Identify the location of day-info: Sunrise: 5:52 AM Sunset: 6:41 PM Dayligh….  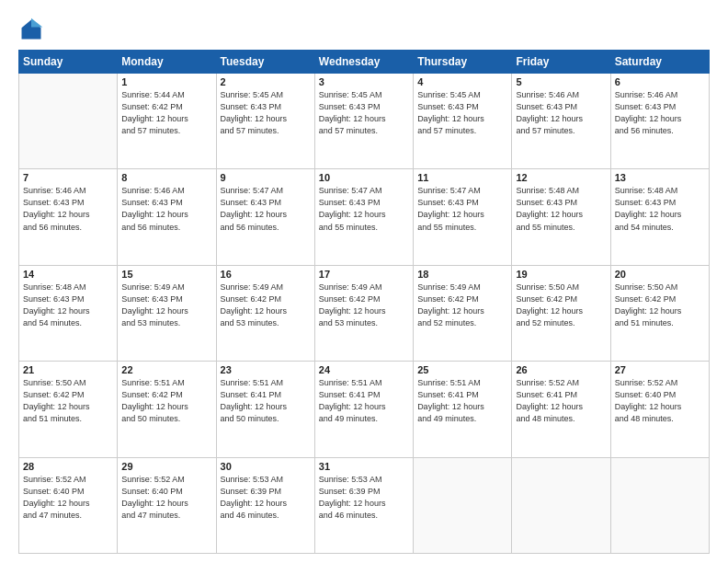
(561, 401).